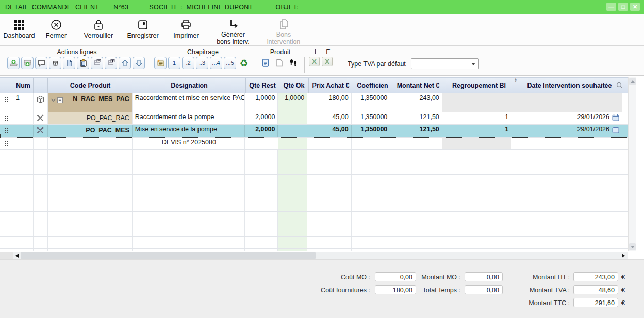 The width and height of the screenshot is (644, 318). I want to click on header-prix-achat: Prix Achat €, so click(331, 86).